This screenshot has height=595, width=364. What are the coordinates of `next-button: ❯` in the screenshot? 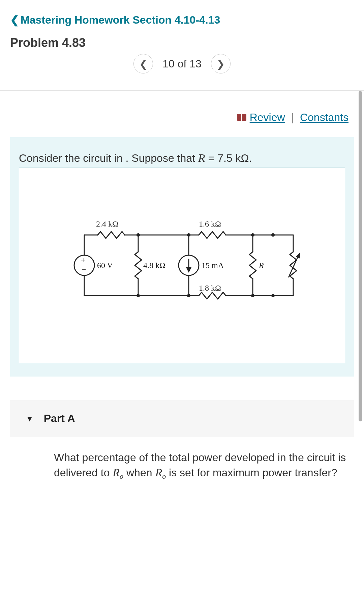 It's located at (221, 64).